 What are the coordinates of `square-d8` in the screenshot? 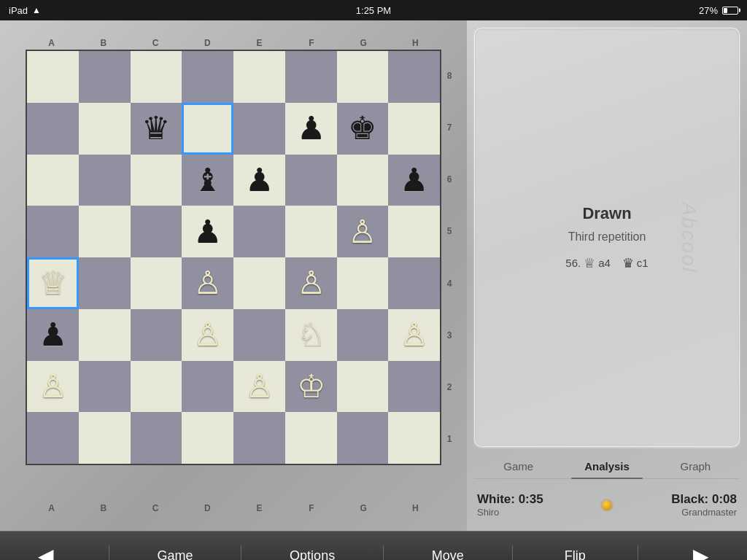 It's located at (207, 77).